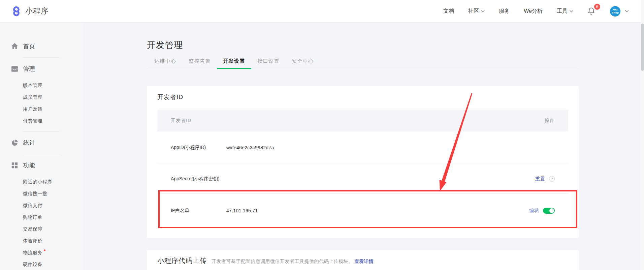 Image resolution: width=644 pixels, height=270 pixels. I want to click on sidebar-item-hardware-devices: 硬件设备, so click(42, 264).